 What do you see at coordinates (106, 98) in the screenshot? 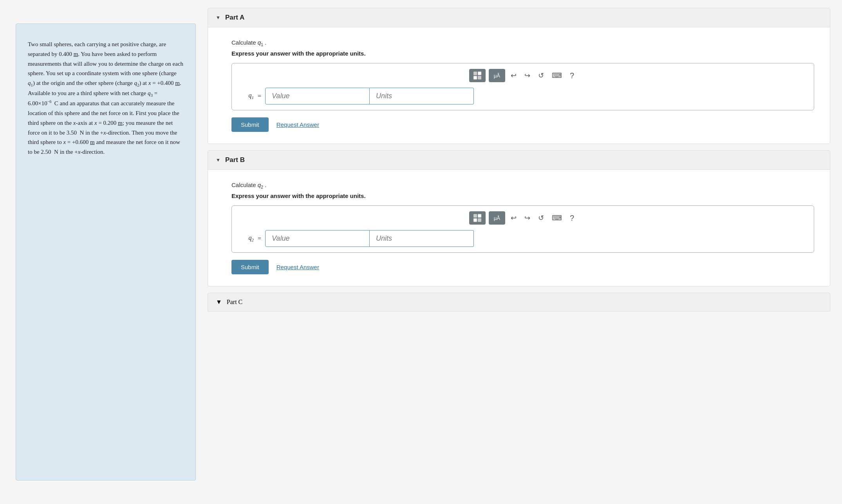
I see `problem-text: Two small spheres, each carrying a net p…` at bounding box center [106, 98].